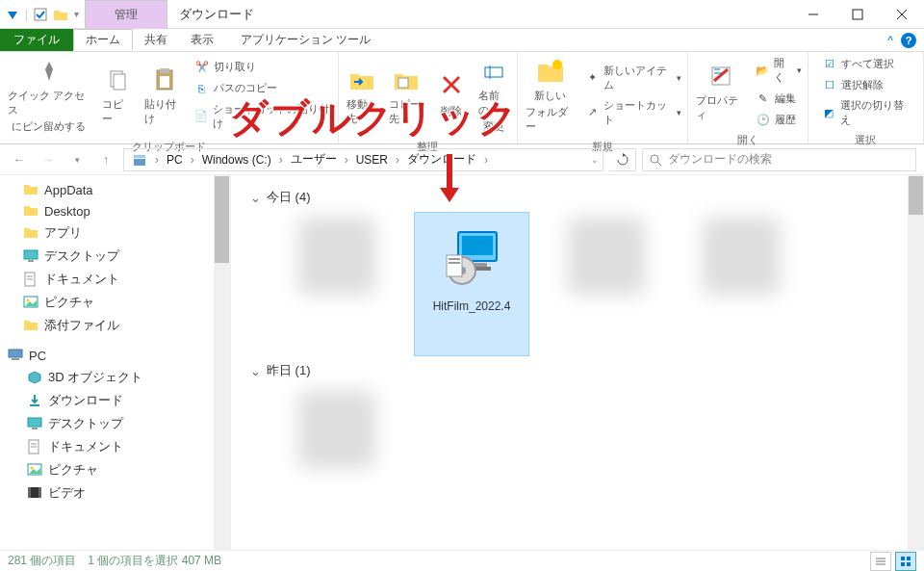 This screenshot has height=571, width=924. I want to click on video-icon, so click(35, 493).